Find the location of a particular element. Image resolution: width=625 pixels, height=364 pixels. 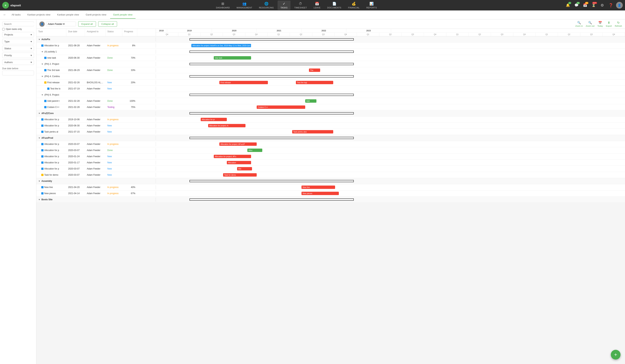

notification-badge: 🔔 1 is located at coordinates (568, 5).